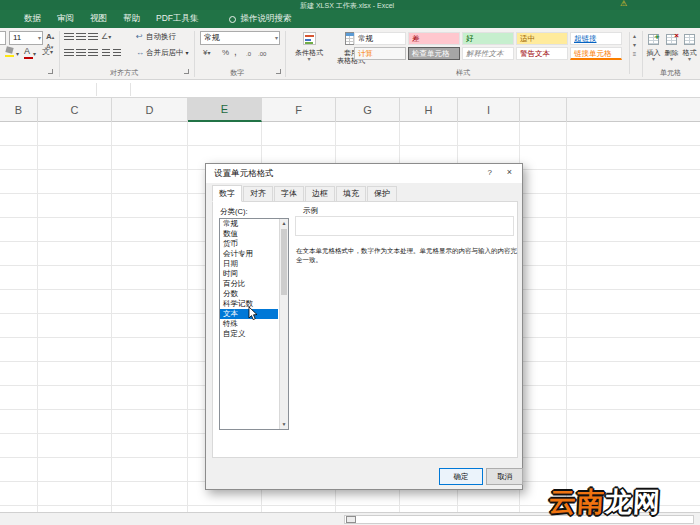 Image resolution: width=700 pixels, height=525 pixels. Describe the element at coordinates (234, 212) in the screenshot. I see `category-label: 分类(C):` at that location.